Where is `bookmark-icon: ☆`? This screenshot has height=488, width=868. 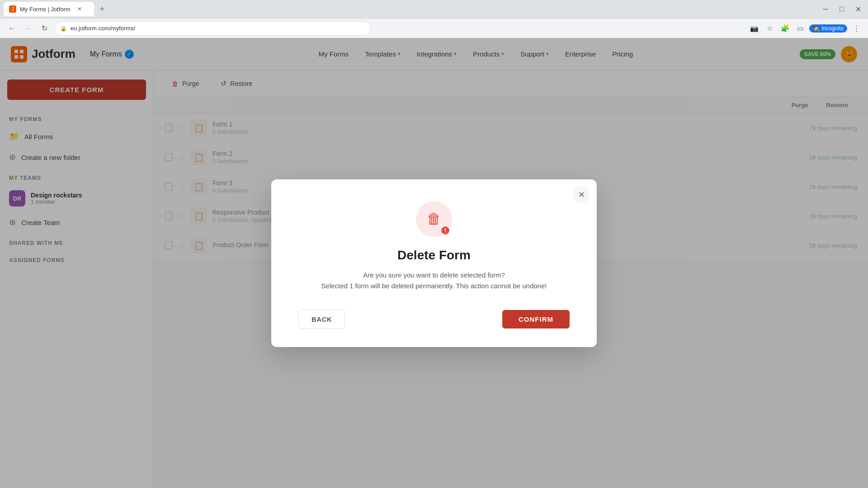 bookmark-icon: ☆ is located at coordinates (769, 28).